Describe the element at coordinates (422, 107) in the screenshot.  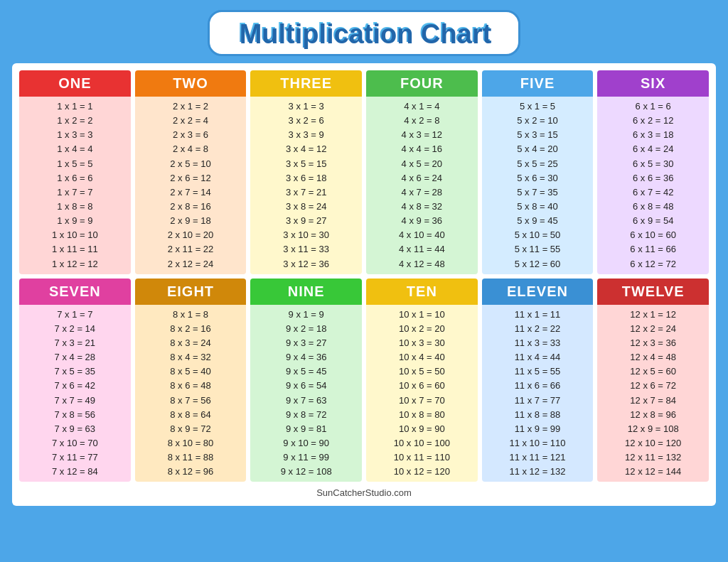
I see `table-row: 4 x 1 = 4` at that location.